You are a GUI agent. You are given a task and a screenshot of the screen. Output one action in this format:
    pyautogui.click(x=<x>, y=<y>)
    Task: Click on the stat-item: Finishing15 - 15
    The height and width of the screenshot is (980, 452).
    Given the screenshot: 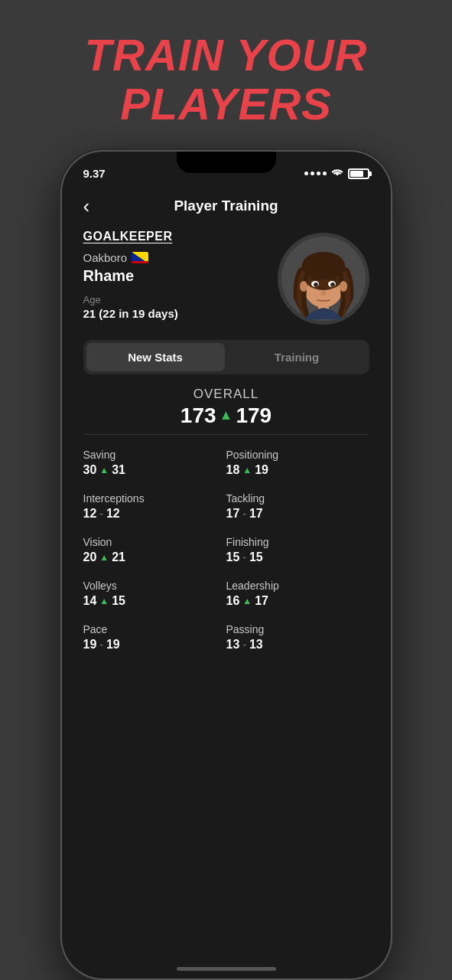 What is the action you would take?
    pyautogui.click(x=298, y=550)
    